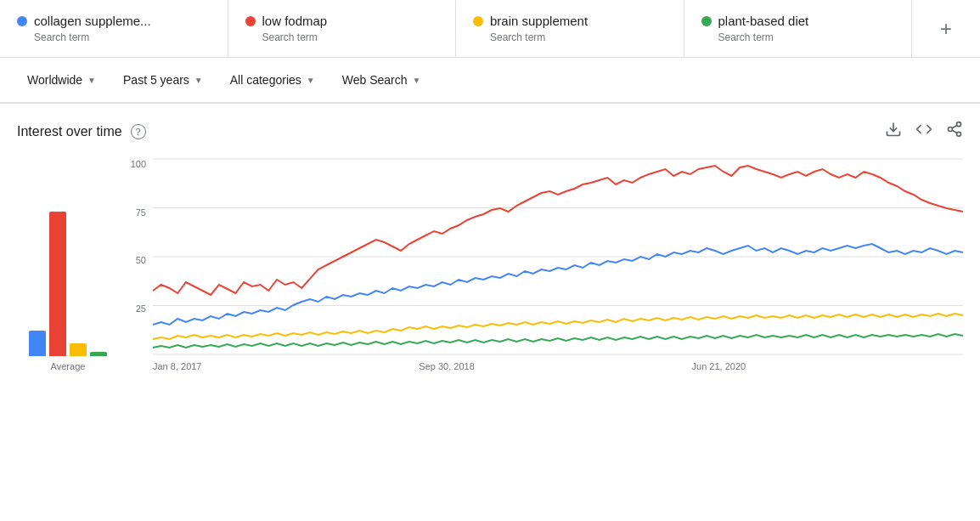 The height and width of the screenshot is (521, 980). What do you see at coordinates (141, 212) in the screenshot?
I see `y-label-75: 75` at bounding box center [141, 212].